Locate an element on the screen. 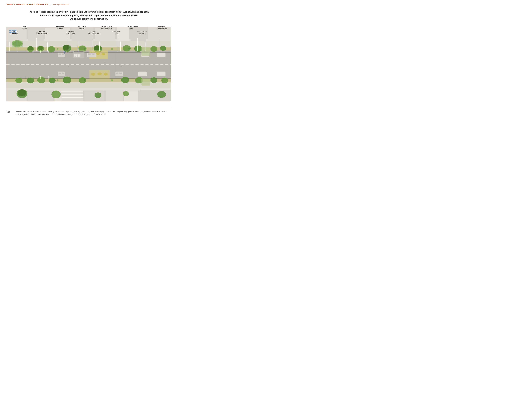  intro-prefix: The Pilot Test is located at coordinates (36, 12).